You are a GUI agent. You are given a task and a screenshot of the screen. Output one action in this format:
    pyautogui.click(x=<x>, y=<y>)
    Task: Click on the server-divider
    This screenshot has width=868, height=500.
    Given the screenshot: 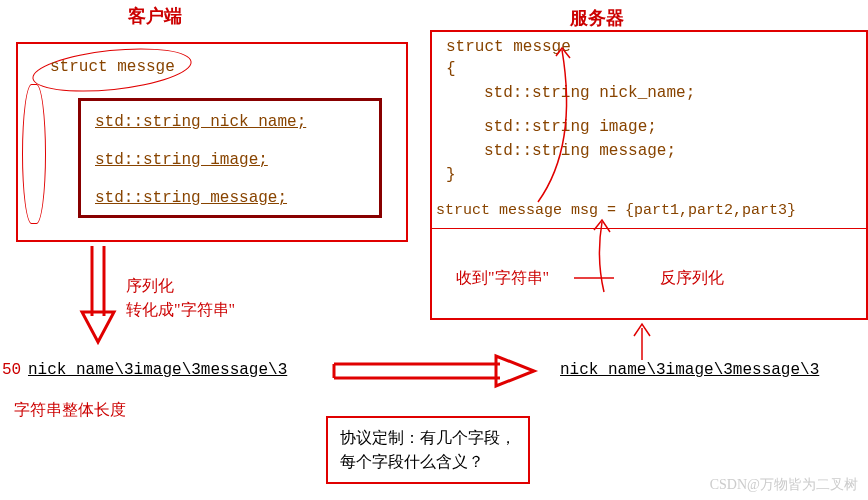 What is the action you would take?
    pyautogui.click(x=649, y=228)
    